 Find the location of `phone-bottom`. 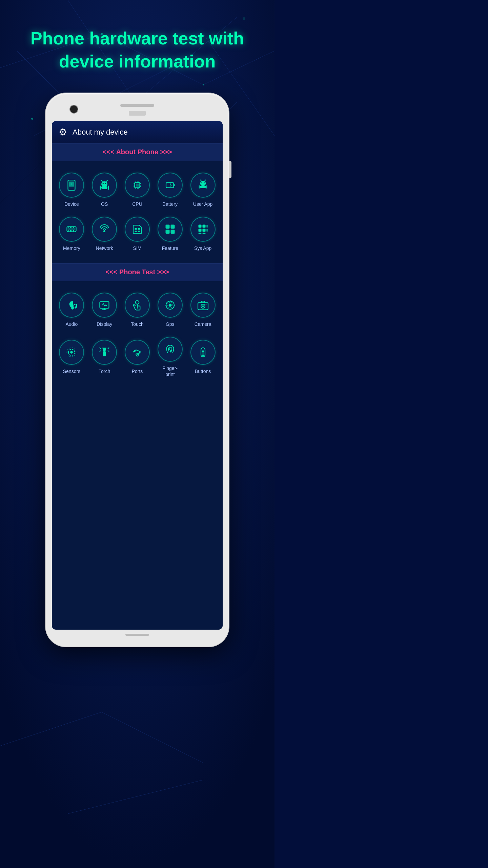

phone-bottom is located at coordinates (137, 635).